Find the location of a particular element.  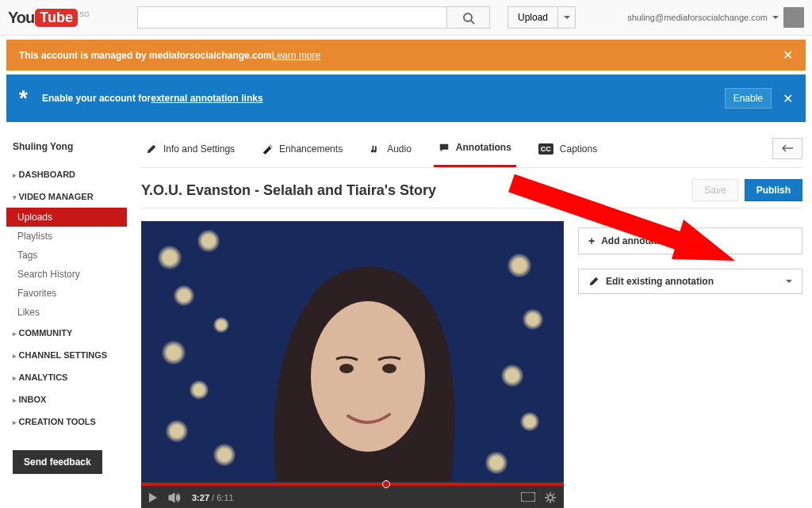

sidebar-item-community: COMMUNITY is located at coordinates (67, 333).